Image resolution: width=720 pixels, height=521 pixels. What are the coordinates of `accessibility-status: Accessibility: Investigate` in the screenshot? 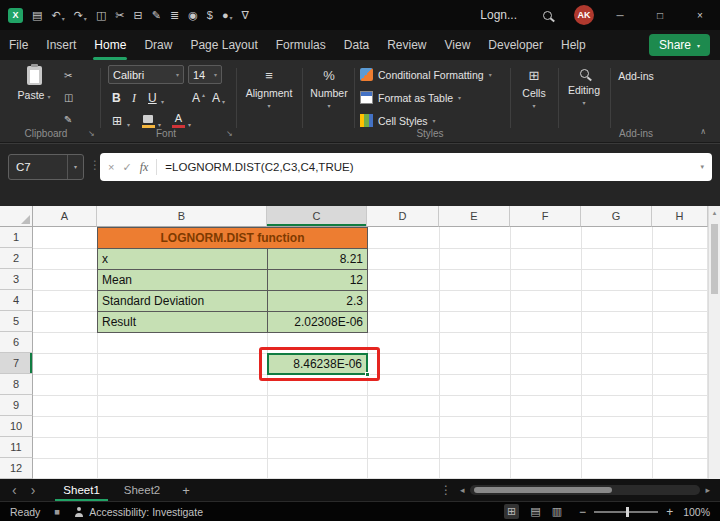 It's located at (146, 512).